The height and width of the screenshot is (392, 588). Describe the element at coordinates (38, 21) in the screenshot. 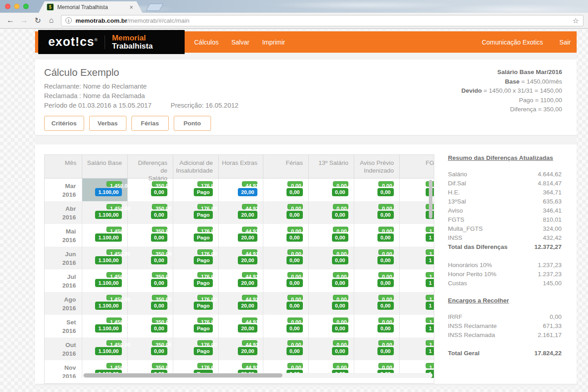

I see `reload-icon: ↻` at that location.